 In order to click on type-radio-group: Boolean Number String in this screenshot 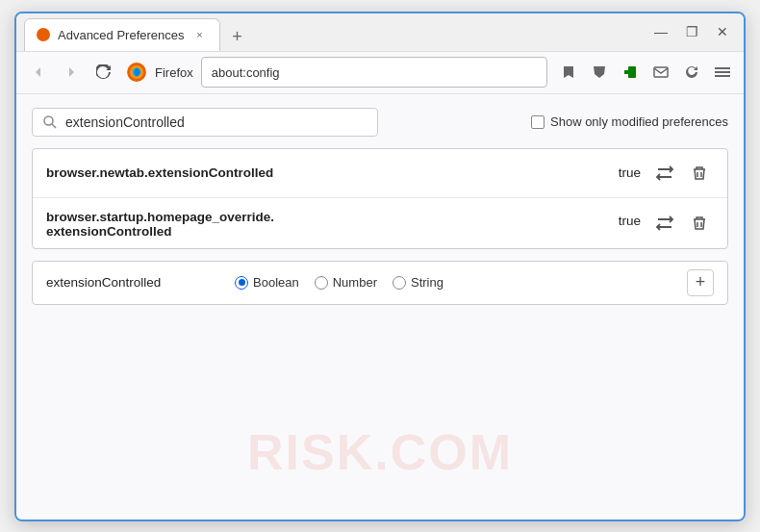, I will do `click(339, 283)`.